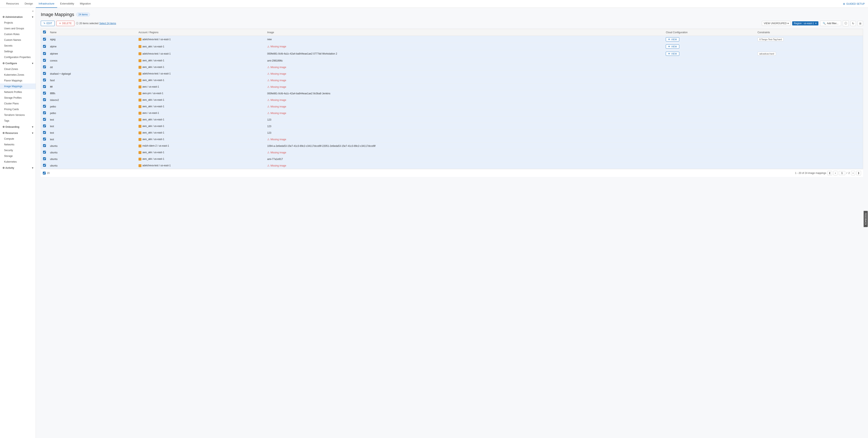 This screenshot has width=868, height=438. I want to click on sidebar-item-projects: Projects, so click(18, 23).